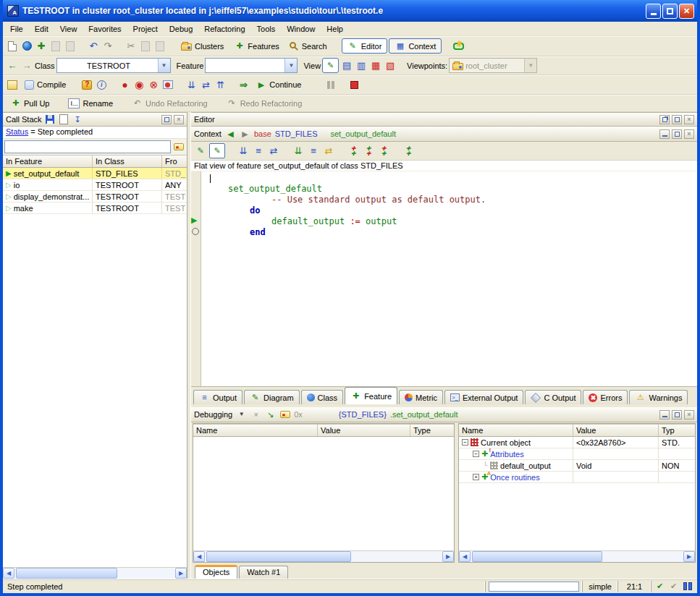 This screenshot has height=596, width=700. I want to click on save-all-icon, so click(70, 46).